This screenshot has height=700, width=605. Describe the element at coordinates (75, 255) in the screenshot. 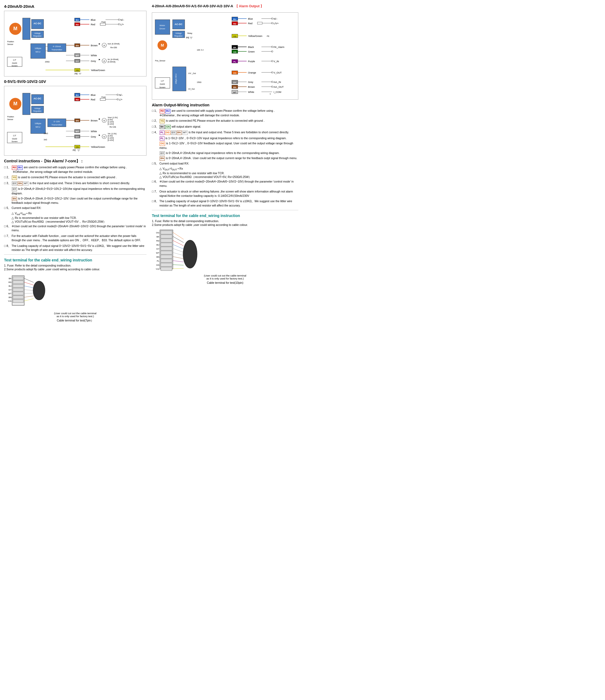

I see `left-divider` at that location.